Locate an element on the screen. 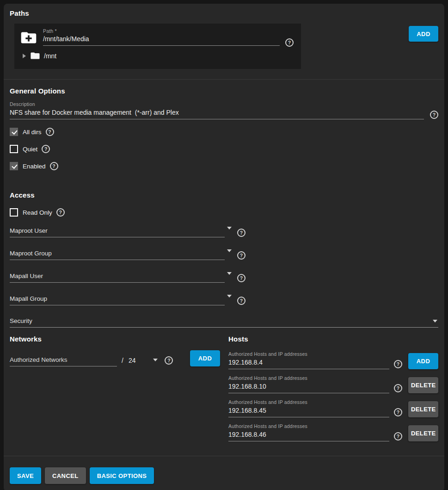  mapall-group-help-icon is located at coordinates (241, 301).